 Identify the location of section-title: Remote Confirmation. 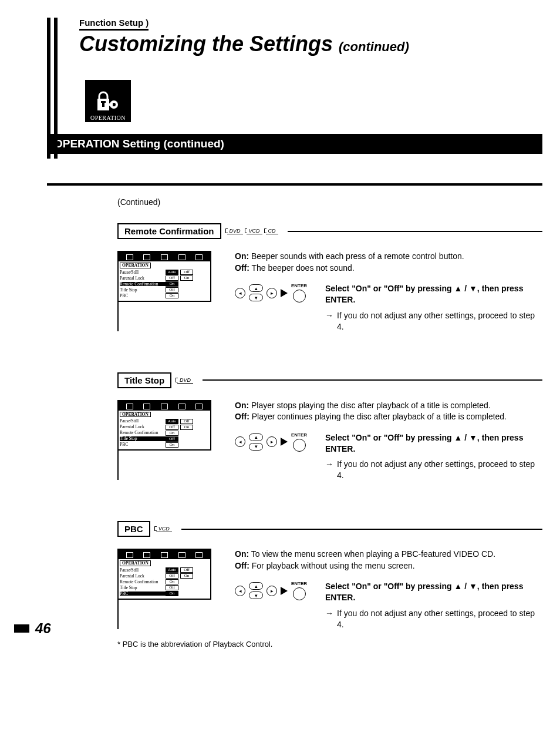
(169, 231).